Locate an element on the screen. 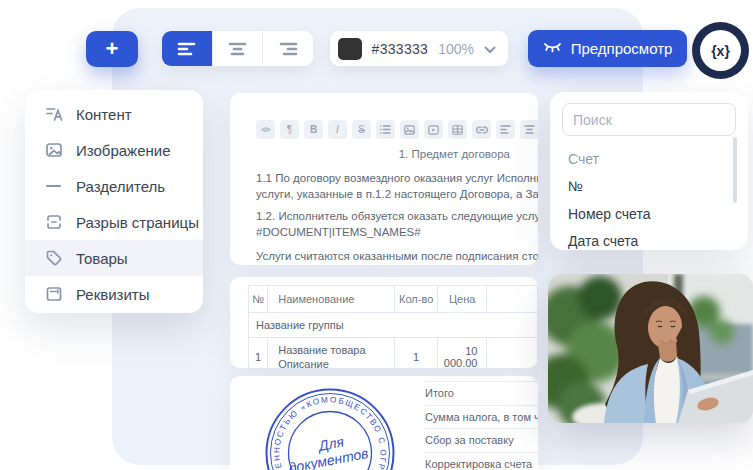 Image resolution: width=753 pixels, height=470 pixels. product-name: Название товара is located at coordinates (336, 350).